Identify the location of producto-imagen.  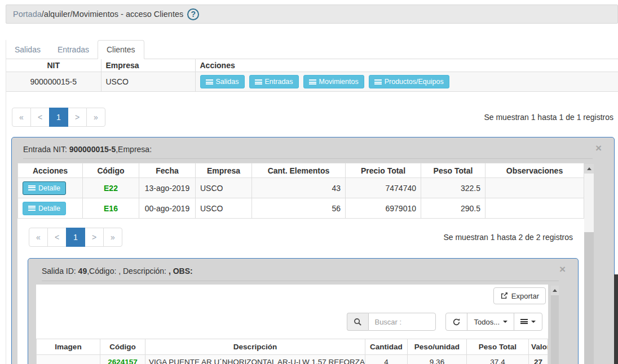
(69, 359).